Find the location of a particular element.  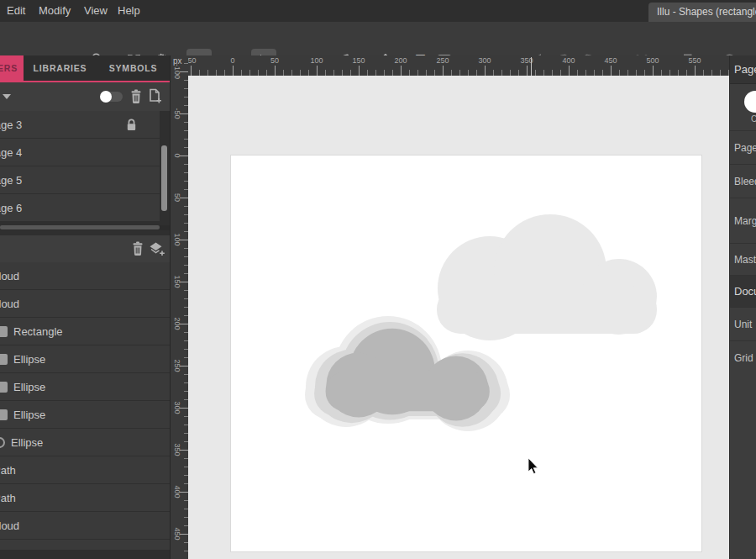

layers-header is located at coordinates (85, 249).